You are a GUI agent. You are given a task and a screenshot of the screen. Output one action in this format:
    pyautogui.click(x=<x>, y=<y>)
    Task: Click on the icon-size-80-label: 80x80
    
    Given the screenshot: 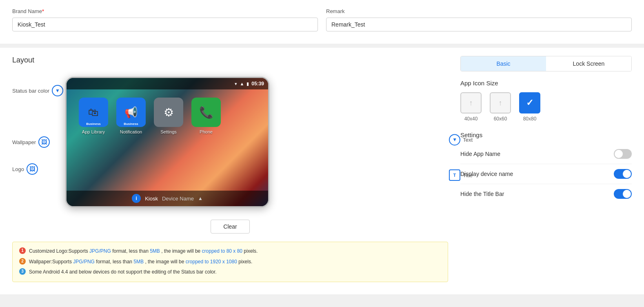 What is the action you would take?
    pyautogui.click(x=530, y=119)
    